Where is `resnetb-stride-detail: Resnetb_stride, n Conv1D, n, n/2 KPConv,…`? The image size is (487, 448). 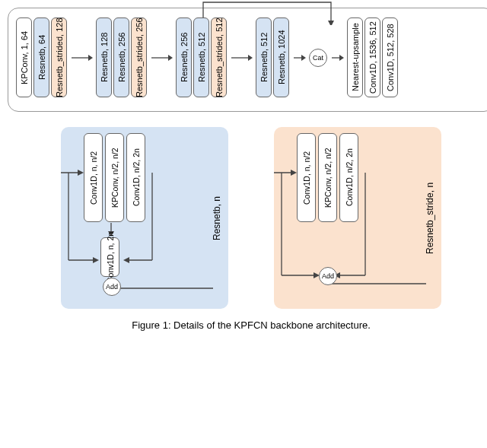 resnetb-stride-detail: Resnetb_stride, n Conv1D, n, n/2 KPConv,… is located at coordinates (358, 218).